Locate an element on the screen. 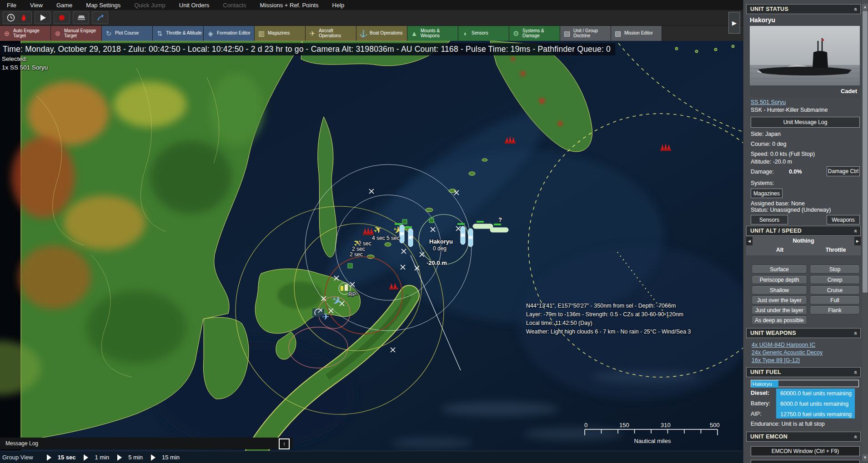  alt-periscope-button: Periscope depth is located at coordinates (779, 280).